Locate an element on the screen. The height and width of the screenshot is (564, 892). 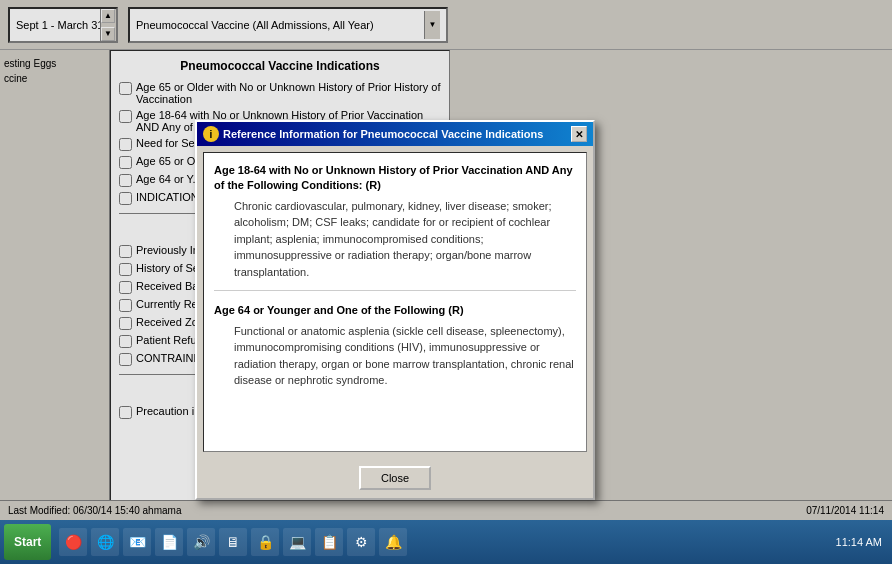
taskbar-icon-2: 🌐 is located at coordinates (105, 542).